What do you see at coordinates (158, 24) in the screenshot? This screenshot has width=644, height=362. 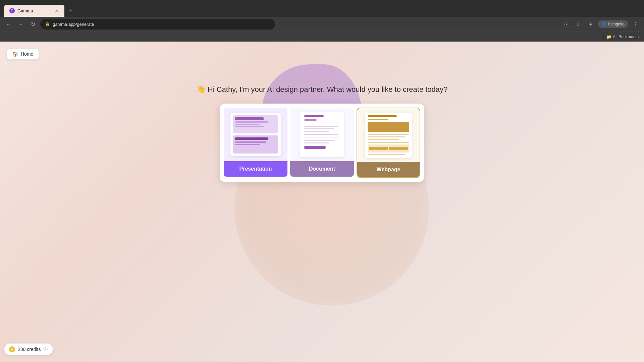 I see `address-bar: 🔒 gamma.app/generate` at bounding box center [158, 24].